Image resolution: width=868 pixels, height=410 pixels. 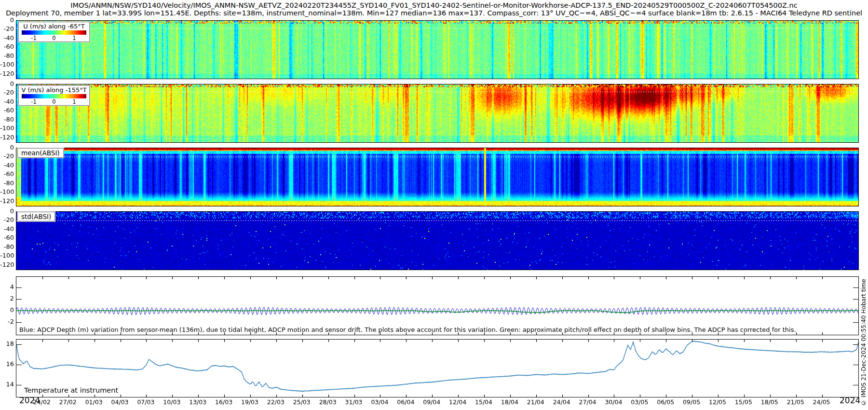 I want to click on temperature-label: Temperature at instrument, so click(x=71, y=390).